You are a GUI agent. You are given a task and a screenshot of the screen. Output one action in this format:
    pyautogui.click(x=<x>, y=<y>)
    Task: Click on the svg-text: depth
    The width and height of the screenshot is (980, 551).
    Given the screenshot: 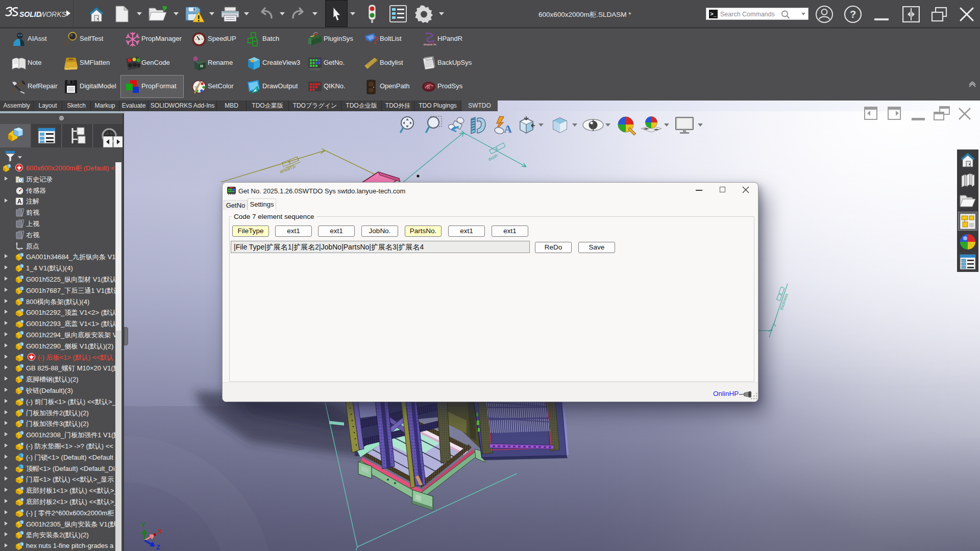 What is the action you would take?
    pyautogui.click(x=493, y=157)
    